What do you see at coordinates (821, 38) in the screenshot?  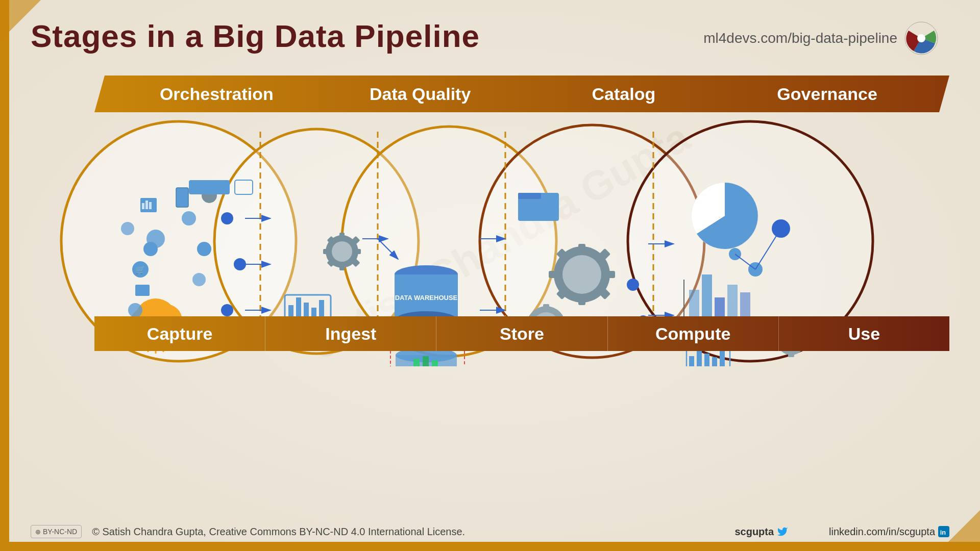 I see `url-area: ml4devs.com/big-data-pipeline` at bounding box center [821, 38].